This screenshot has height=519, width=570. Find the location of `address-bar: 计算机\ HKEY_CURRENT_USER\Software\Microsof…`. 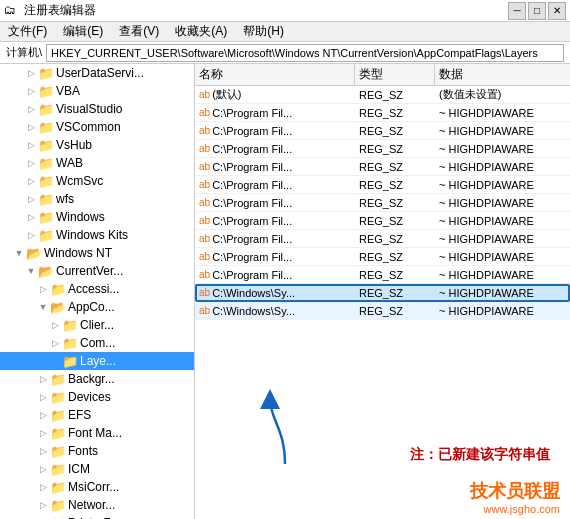

address-bar: 计算机\ HKEY_CURRENT_USER\Software\Microsof… is located at coordinates (285, 53).